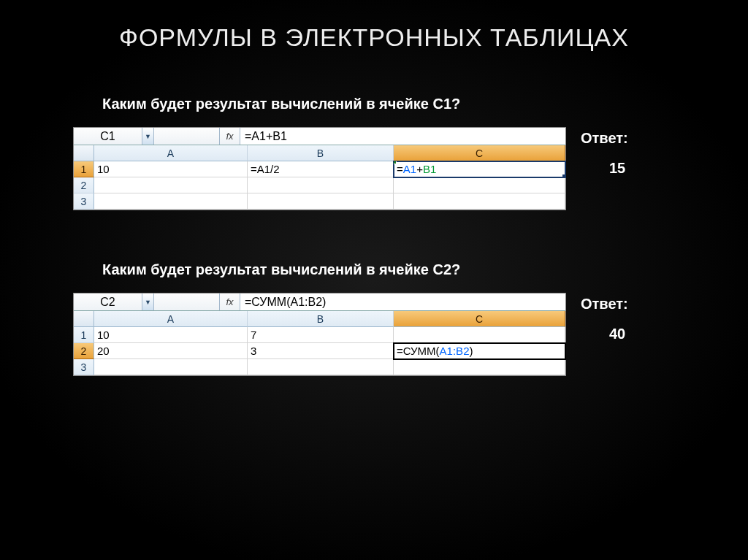 The image size is (748, 560). Describe the element at coordinates (479, 169) in the screenshot. I see `cell-c1: =A1+B1` at that location.